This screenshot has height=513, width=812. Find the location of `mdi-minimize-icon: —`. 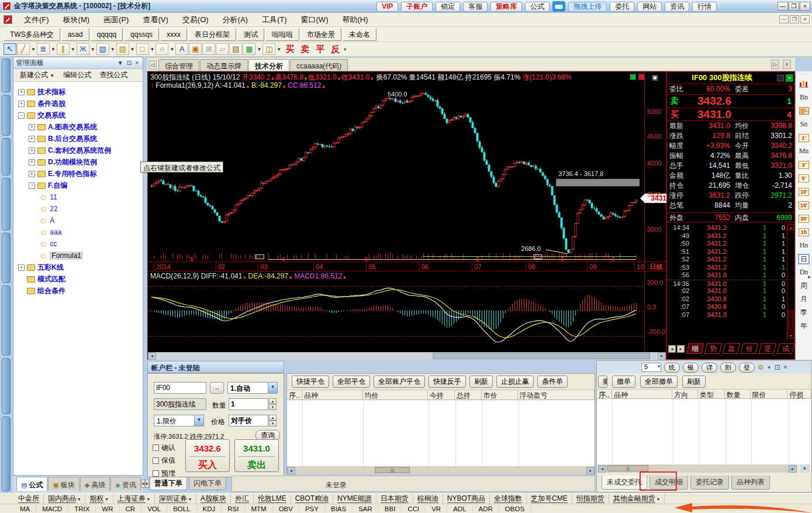

mdi-minimize-icon: — is located at coordinates (784, 19).